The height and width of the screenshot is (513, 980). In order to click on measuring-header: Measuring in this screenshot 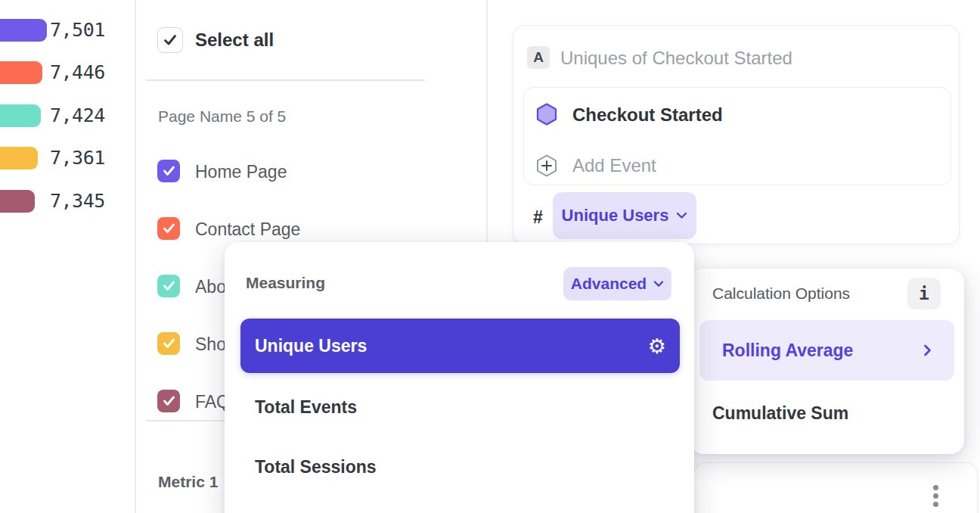, I will do `click(286, 283)`.